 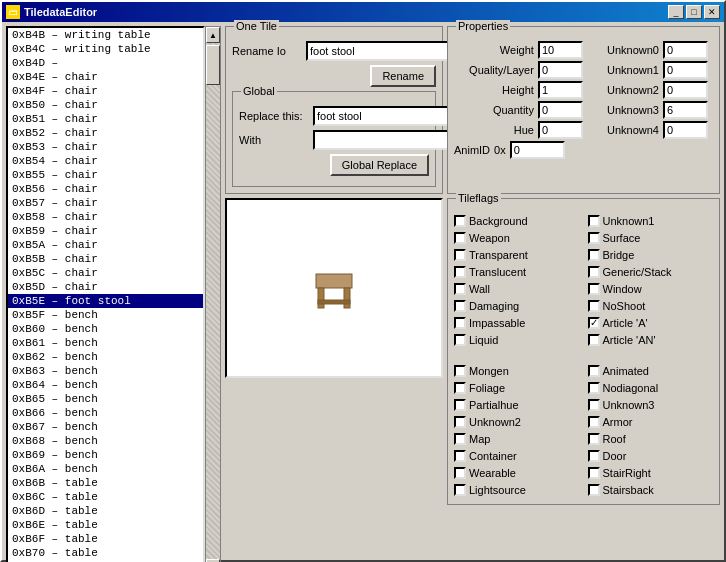 I want to click on list-item: 0xB53 – chair, so click(x=106, y=147).